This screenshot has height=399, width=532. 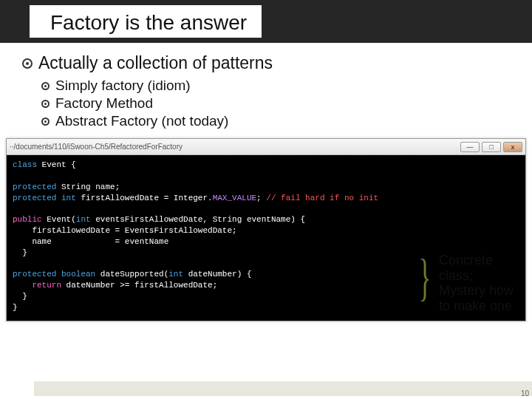 I want to click on title-box: Factory is the answer, so click(x=146, y=21).